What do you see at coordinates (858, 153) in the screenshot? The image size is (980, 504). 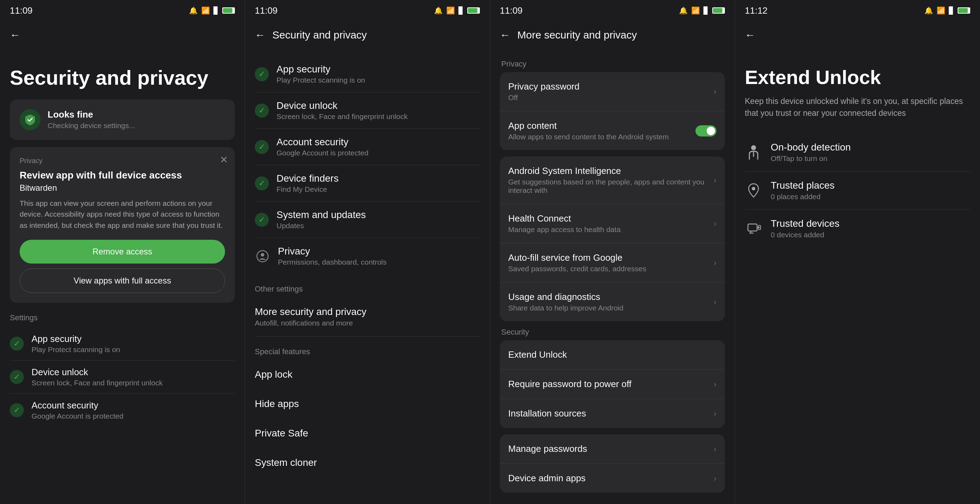 I see `on-body-detection-item: On-body detection Off/Tap to turn on` at bounding box center [858, 153].